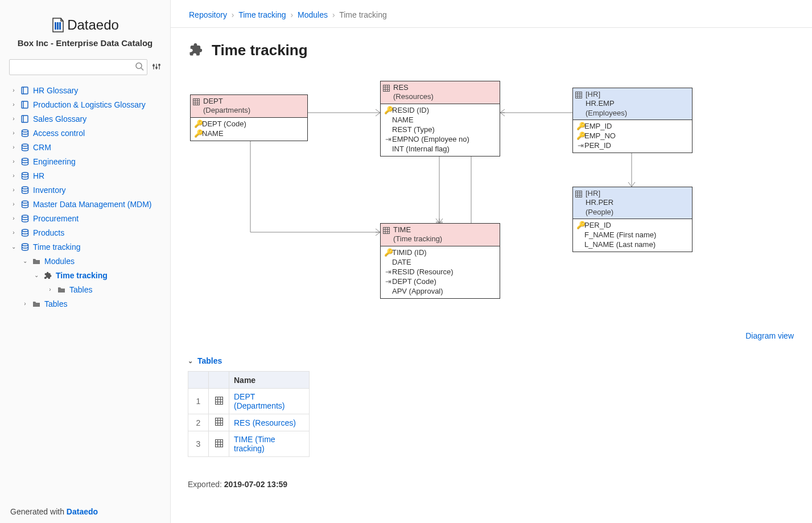 This screenshot has height=523, width=812. I want to click on tables-section-toggle: ⌄ Tables, so click(492, 361).